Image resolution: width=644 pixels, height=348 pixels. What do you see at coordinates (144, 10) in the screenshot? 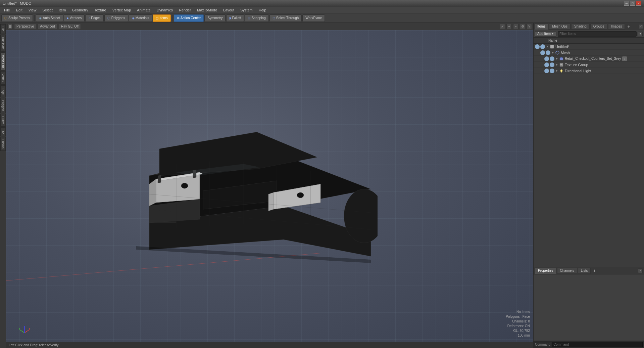
I see `menu-animate: Animate` at bounding box center [144, 10].